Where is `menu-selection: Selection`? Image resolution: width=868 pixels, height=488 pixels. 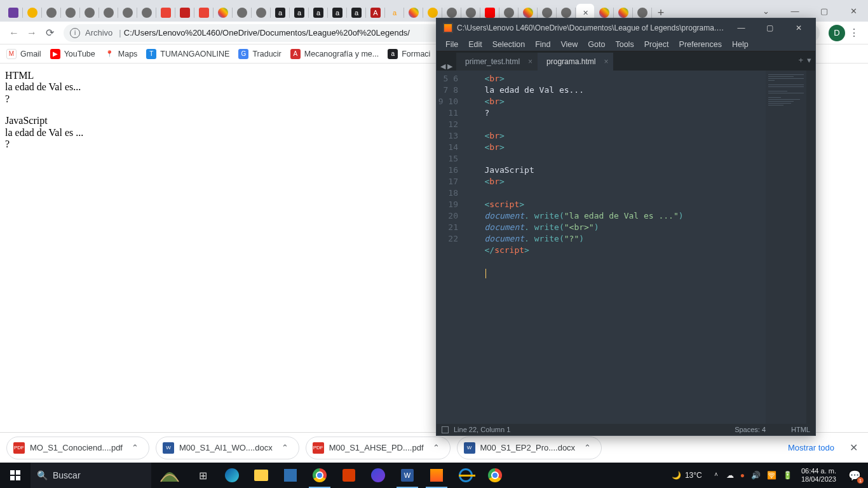
menu-selection: Selection is located at coordinates (508, 44).